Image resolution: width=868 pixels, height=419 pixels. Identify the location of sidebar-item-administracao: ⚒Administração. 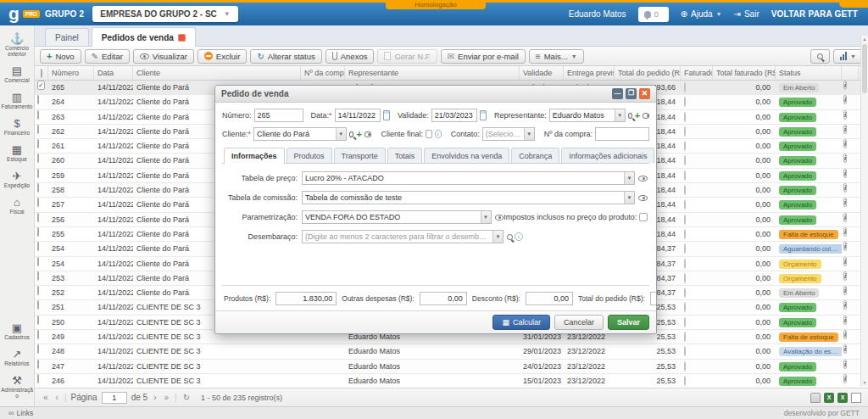
(17, 387).